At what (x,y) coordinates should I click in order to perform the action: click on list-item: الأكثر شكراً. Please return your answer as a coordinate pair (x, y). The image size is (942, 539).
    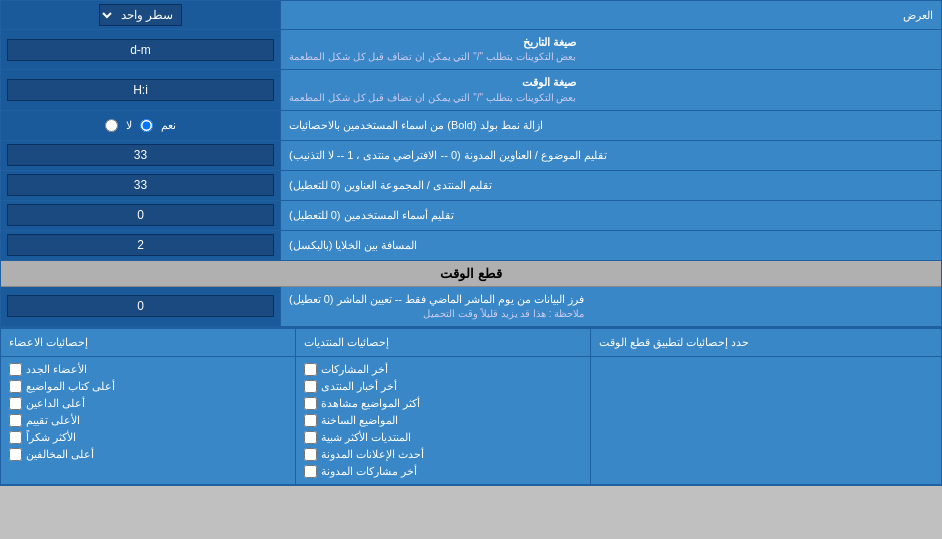
    Looking at the image, I should click on (148, 438).